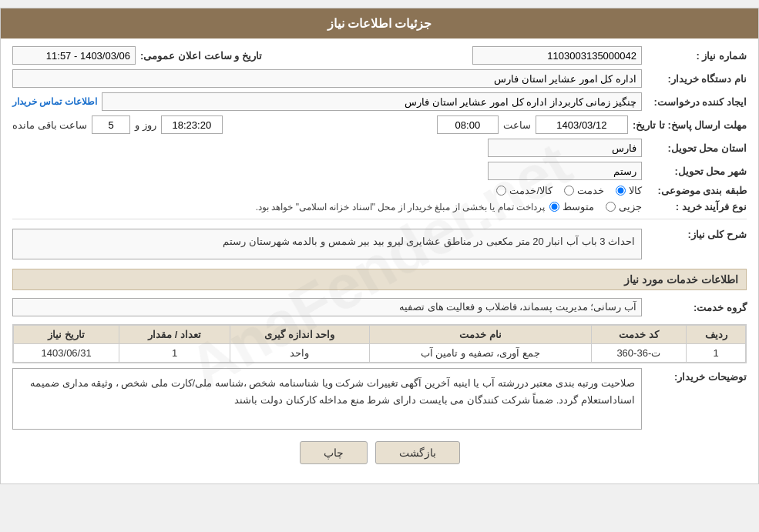  I want to click on nam-dastgah-input, so click(327, 79).